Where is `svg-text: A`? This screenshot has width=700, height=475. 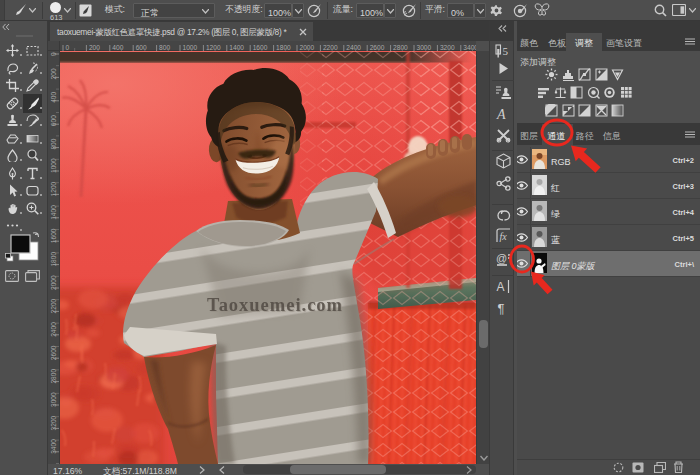
svg-text: A is located at coordinates (501, 287).